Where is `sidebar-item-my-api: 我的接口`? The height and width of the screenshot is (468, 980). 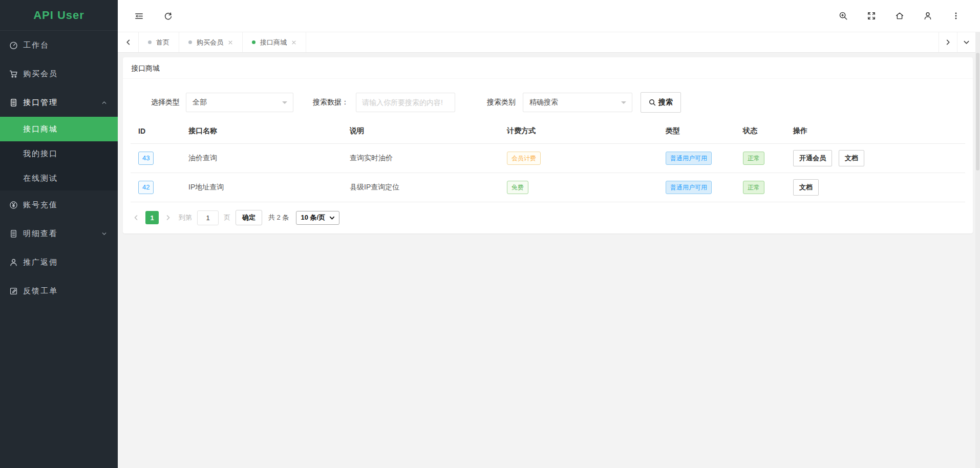
sidebar-item-my-api: 我的接口 is located at coordinates (59, 154).